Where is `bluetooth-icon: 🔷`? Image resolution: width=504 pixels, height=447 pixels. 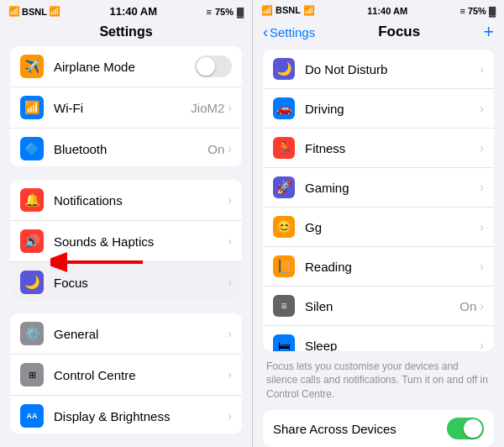
bluetooth-icon: 🔷 is located at coordinates (32, 149).